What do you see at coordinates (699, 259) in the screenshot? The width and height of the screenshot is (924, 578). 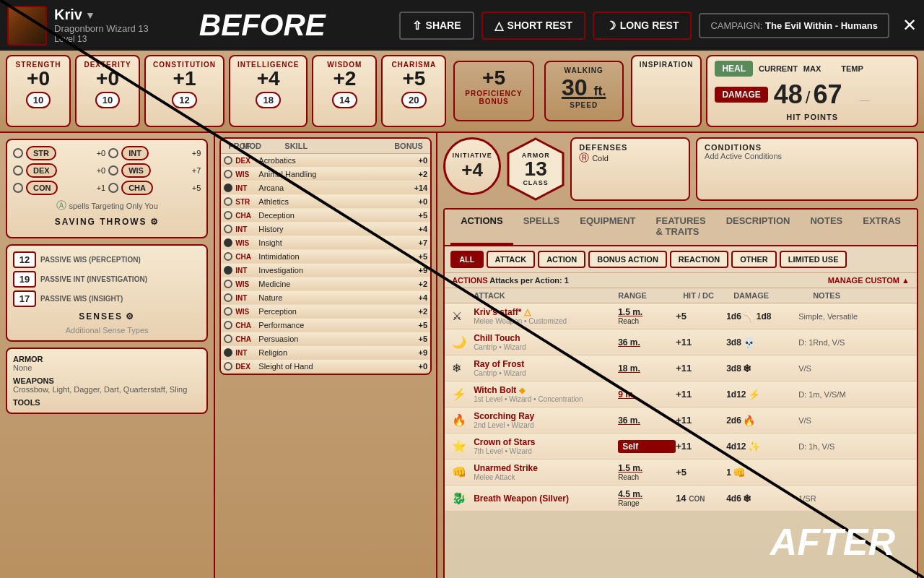 I see `filter-reaction: REACTION` at bounding box center [699, 259].